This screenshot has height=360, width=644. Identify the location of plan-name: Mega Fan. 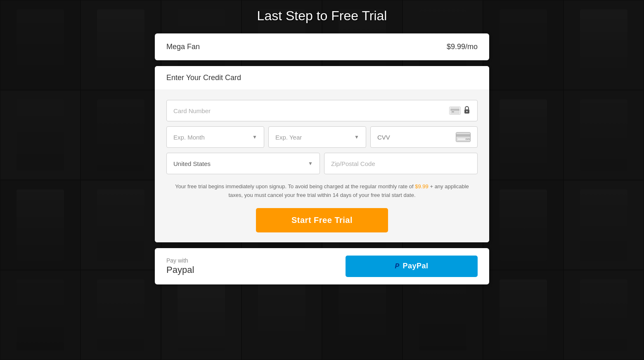
(183, 47).